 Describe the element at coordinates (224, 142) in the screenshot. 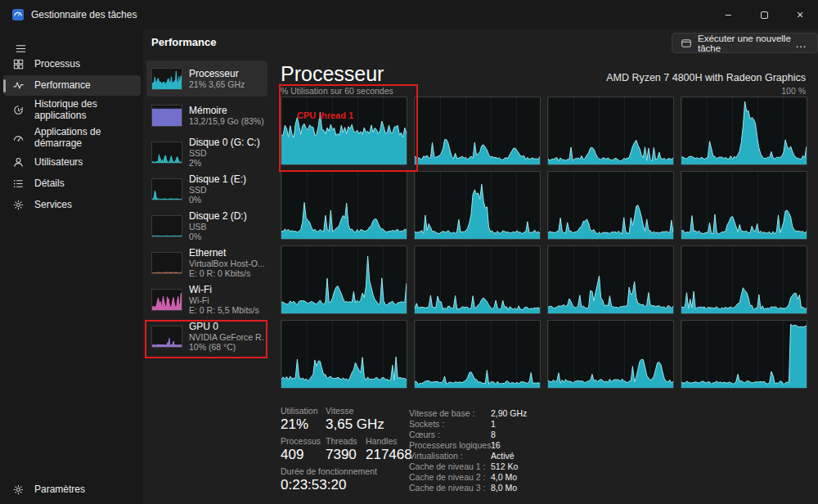

I see `perf-item-title: Disque 0 (G: C:)` at that location.